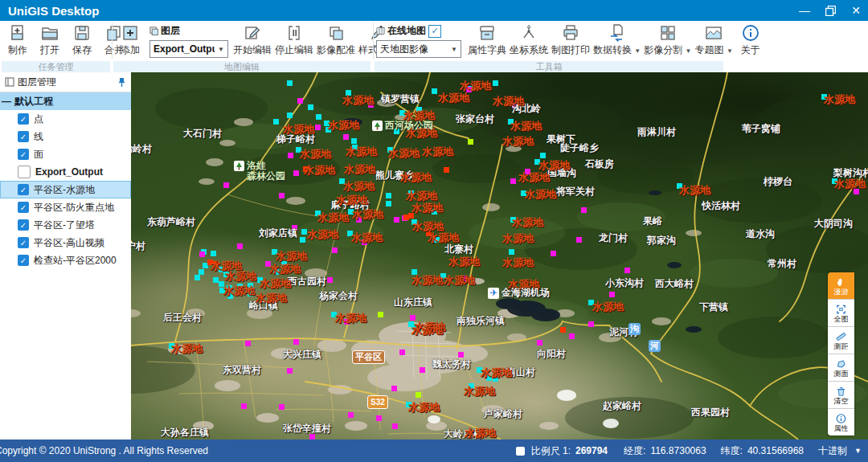 This screenshot has height=462, width=868. What do you see at coordinates (487, 40) in the screenshot?
I see `attribute-dict-button: 属性字典` at bounding box center [487, 40].